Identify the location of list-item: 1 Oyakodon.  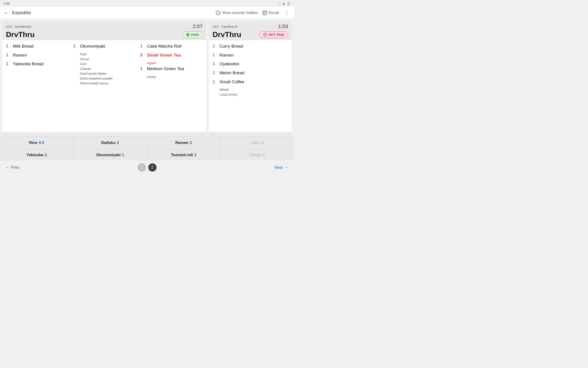
(250, 64).